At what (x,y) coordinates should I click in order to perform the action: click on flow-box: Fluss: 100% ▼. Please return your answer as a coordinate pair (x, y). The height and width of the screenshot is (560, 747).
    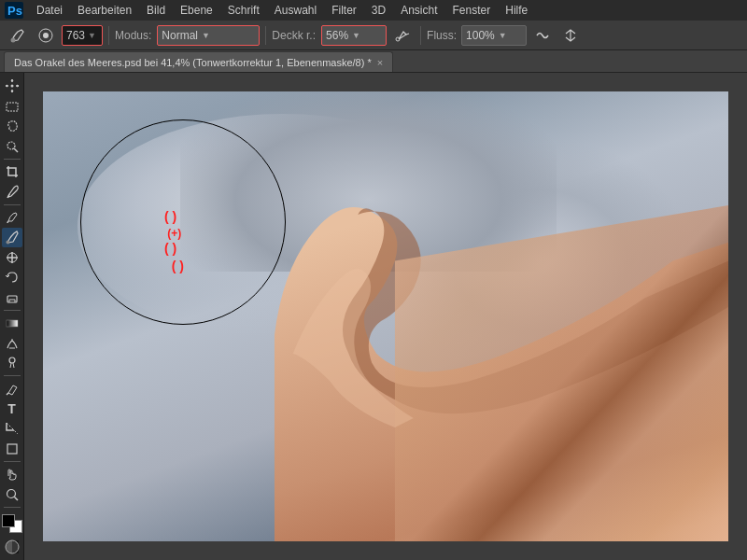
    Looking at the image, I should click on (476, 35).